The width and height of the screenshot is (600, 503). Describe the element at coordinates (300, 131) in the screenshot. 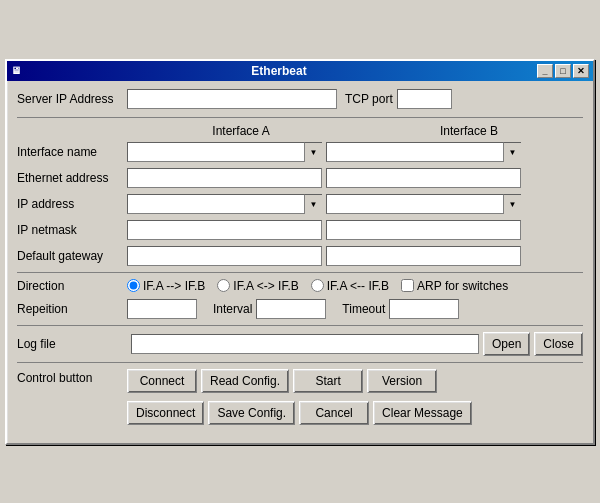

I see `interface-headers: Interface A Interface B` at that location.